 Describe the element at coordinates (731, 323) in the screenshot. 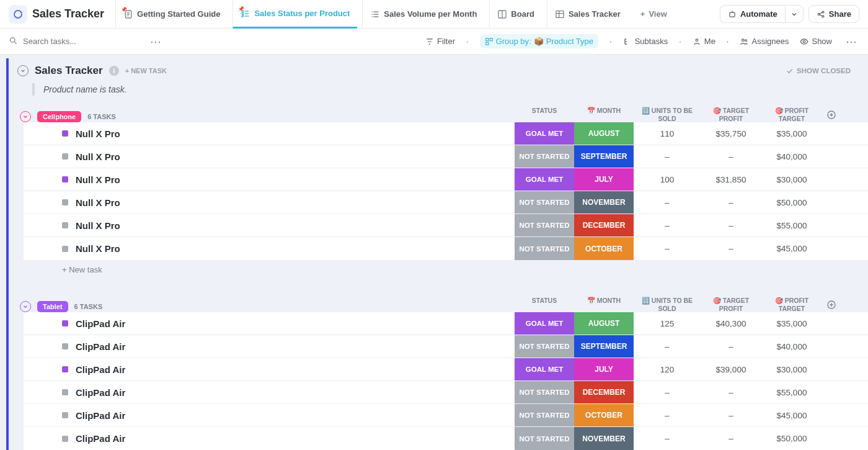

I see `target-profit-cell: $40,300` at that location.